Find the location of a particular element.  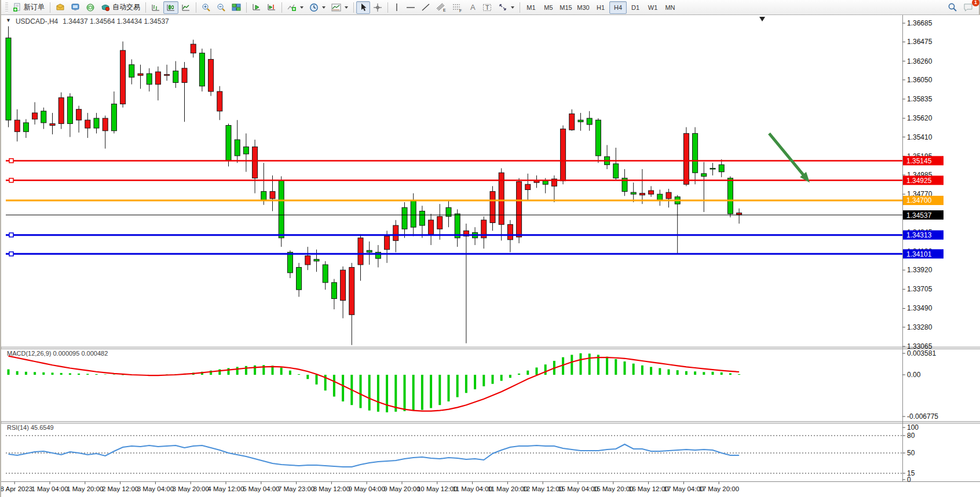

zoom-out-button is located at coordinates (221, 8).